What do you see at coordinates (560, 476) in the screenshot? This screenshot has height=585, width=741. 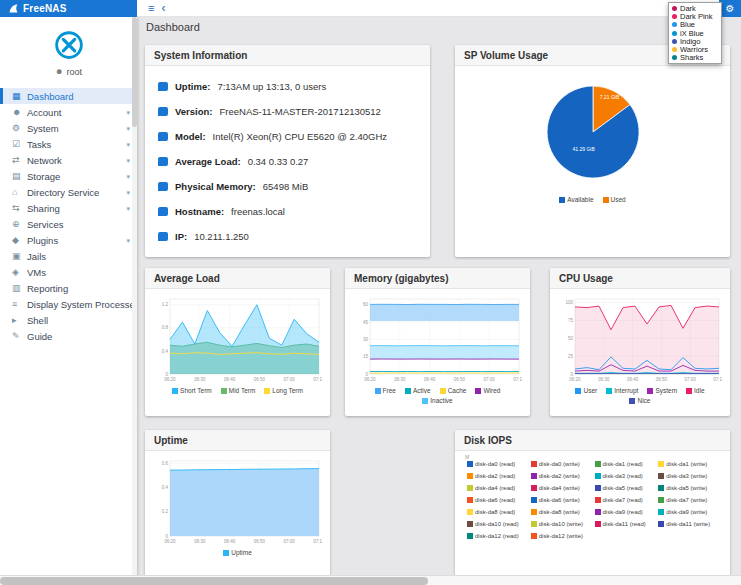 I see `legend-label: disk-da2 (write)` at bounding box center [560, 476].